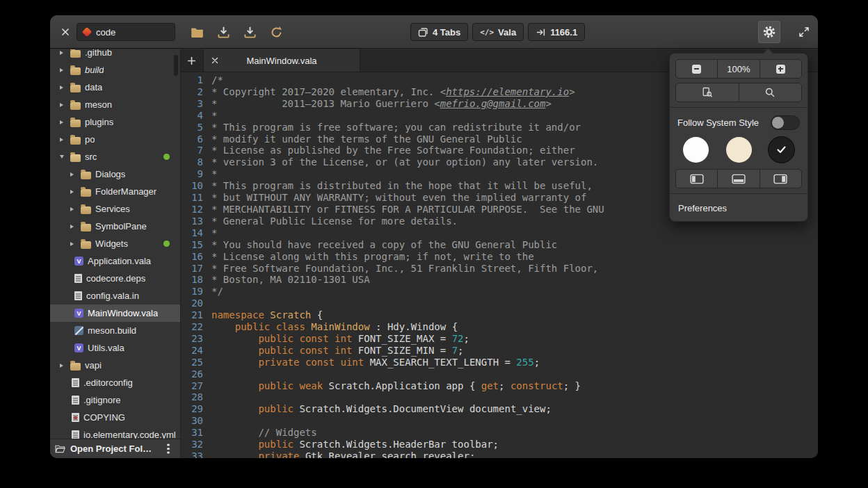 Image resolution: width=868 pixels, height=488 pixels. What do you see at coordinates (499, 350) in the screenshot?
I see `code-line: 24 public const int FONT_SIZE_MIN = 7;` at bounding box center [499, 350].